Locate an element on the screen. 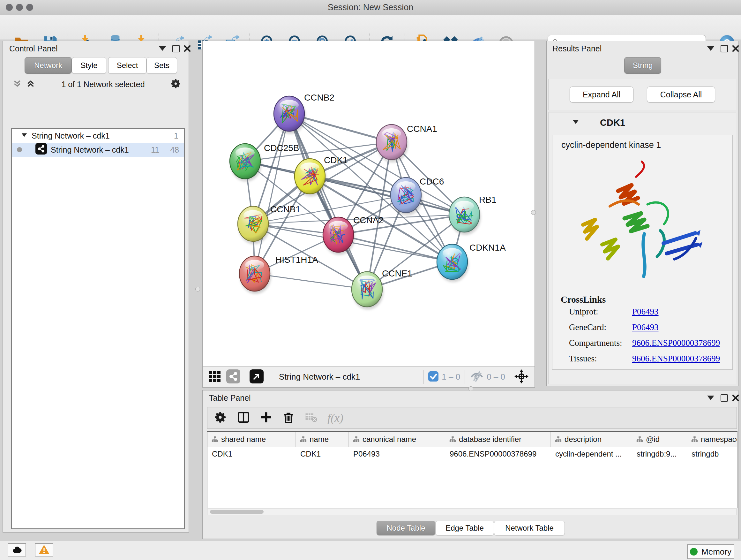 The width and height of the screenshot is (741, 560). crosslink-label: GeneCard: is located at coordinates (601, 327).